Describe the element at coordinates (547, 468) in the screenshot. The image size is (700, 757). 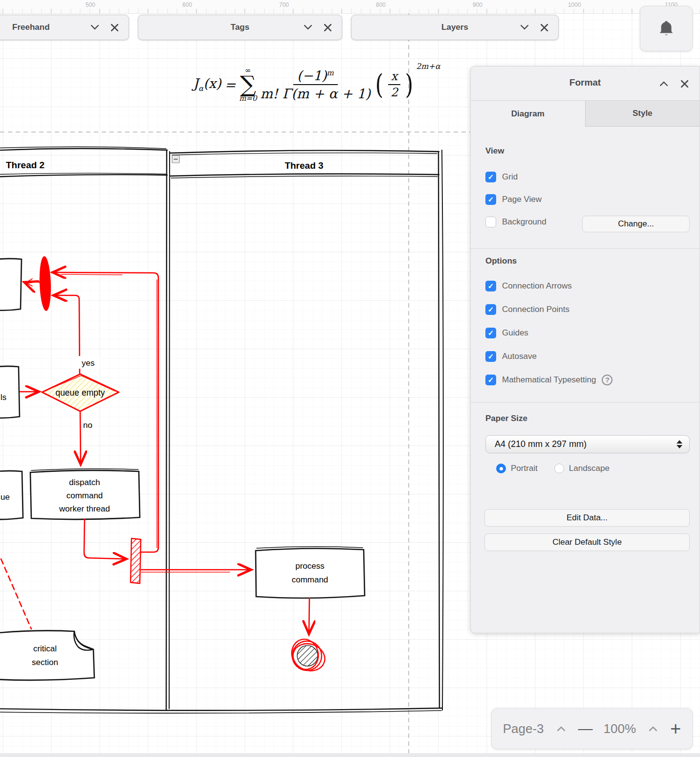
I see `orientation-row: Portrait Landscape` at that location.